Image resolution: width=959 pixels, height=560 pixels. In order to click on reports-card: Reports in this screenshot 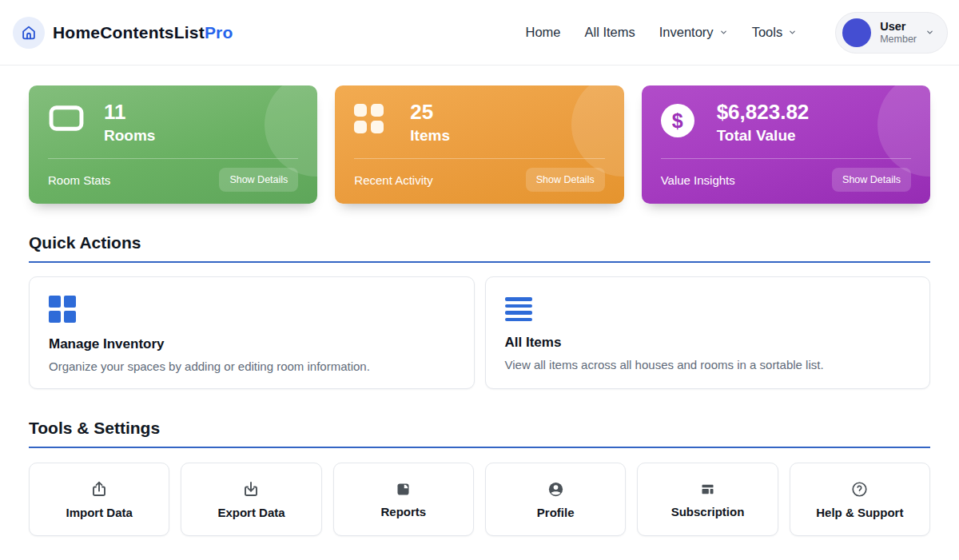, I will do `click(404, 499)`.